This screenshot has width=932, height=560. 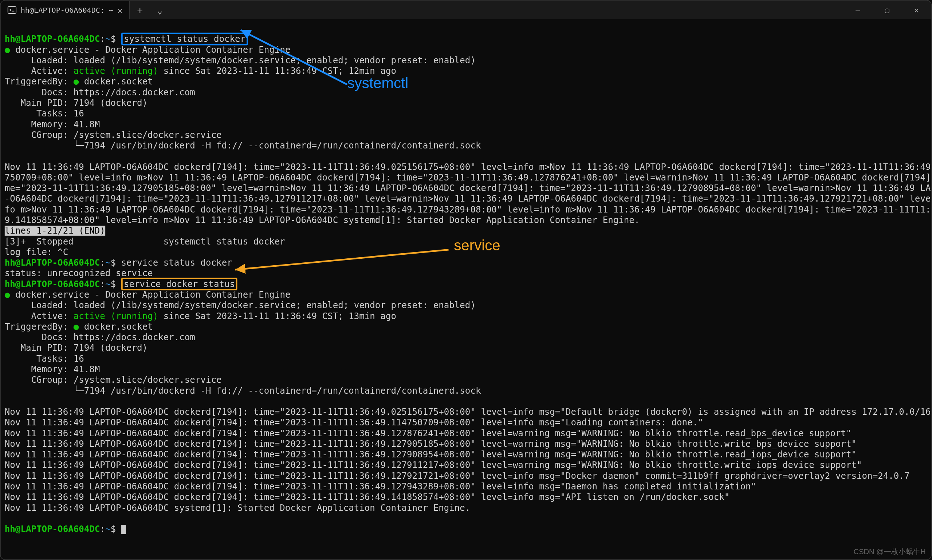 What do you see at coordinates (468, 209) in the screenshot?
I see `log-line: fo m>Nov 11 11:36:49 LAPTOP-O6A604DC doc…` at bounding box center [468, 209].